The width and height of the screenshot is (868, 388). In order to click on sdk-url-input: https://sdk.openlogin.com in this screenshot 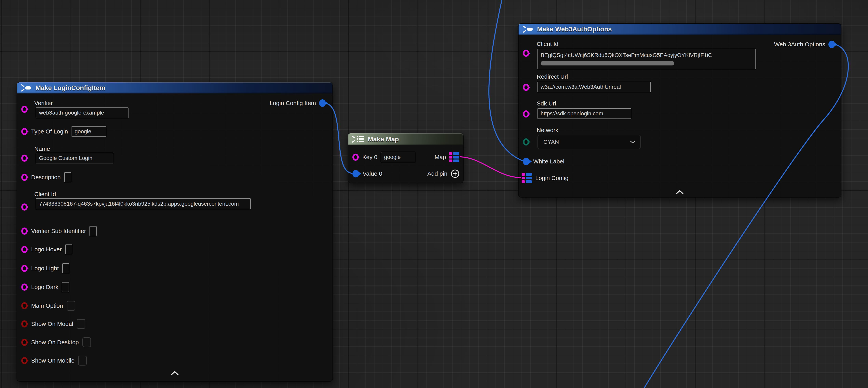, I will do `click(584, 114)`.